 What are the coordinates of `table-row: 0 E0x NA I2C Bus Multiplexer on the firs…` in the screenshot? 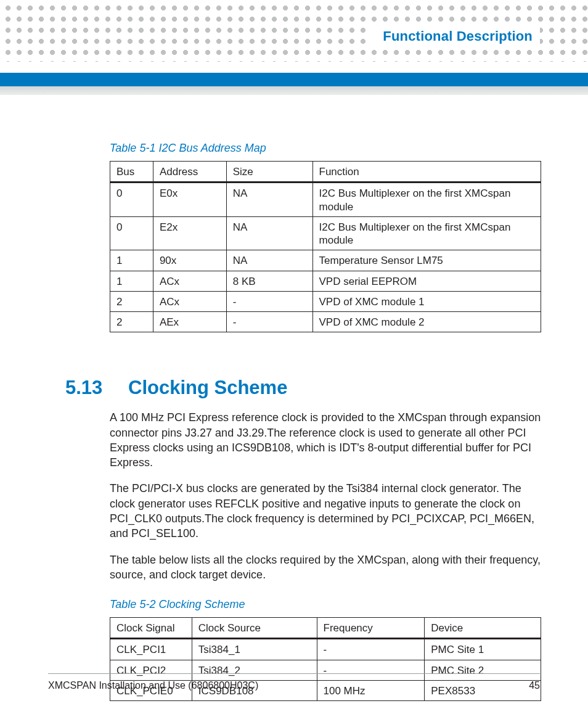 It's located at (325, 200).